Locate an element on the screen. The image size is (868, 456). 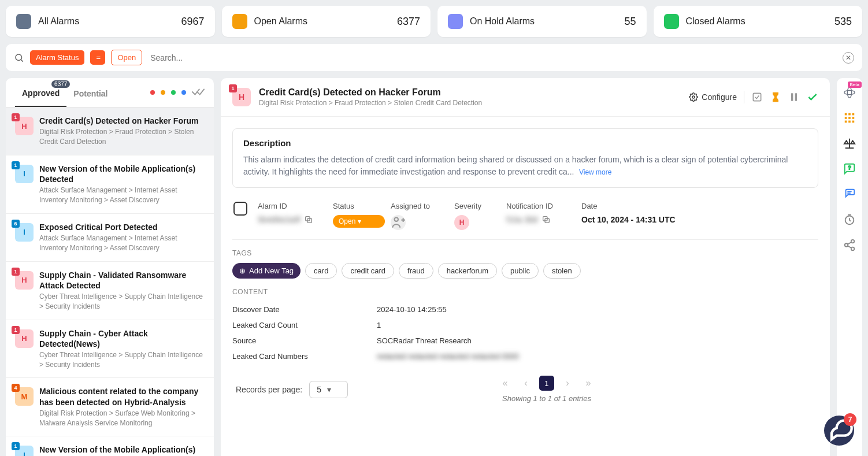
pager-prev-icon: ‹ is located at coordinates (526, 383).